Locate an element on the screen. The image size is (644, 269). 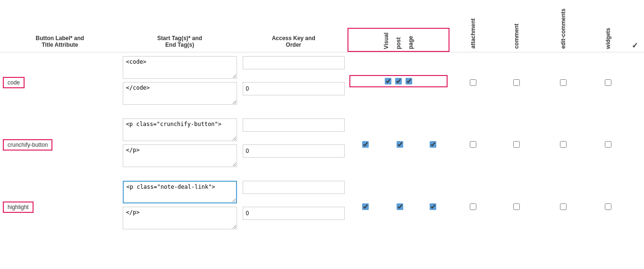
attachment-checkbox-highlight is located at coordinates (473, 207).